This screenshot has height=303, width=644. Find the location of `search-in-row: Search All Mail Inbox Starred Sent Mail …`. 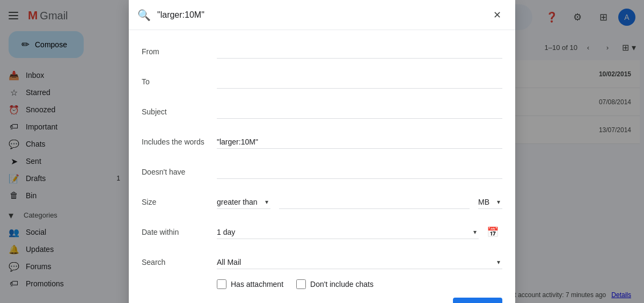

search-in-row: Search All Mail Inbox Starred Sent Mail … is located at coordinates (322, 262).